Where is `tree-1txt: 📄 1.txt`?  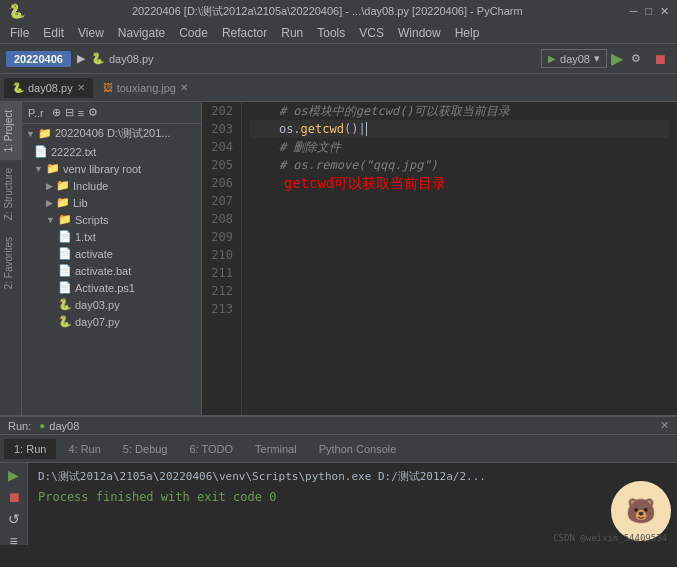
tree-1txt: 📄 1.txt is located at coordinates (112, 236).